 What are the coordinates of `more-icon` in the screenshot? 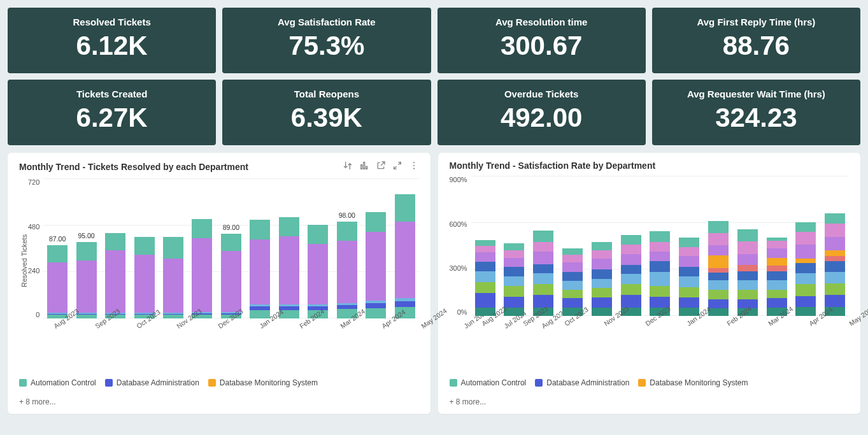 It's located at (414, 167).